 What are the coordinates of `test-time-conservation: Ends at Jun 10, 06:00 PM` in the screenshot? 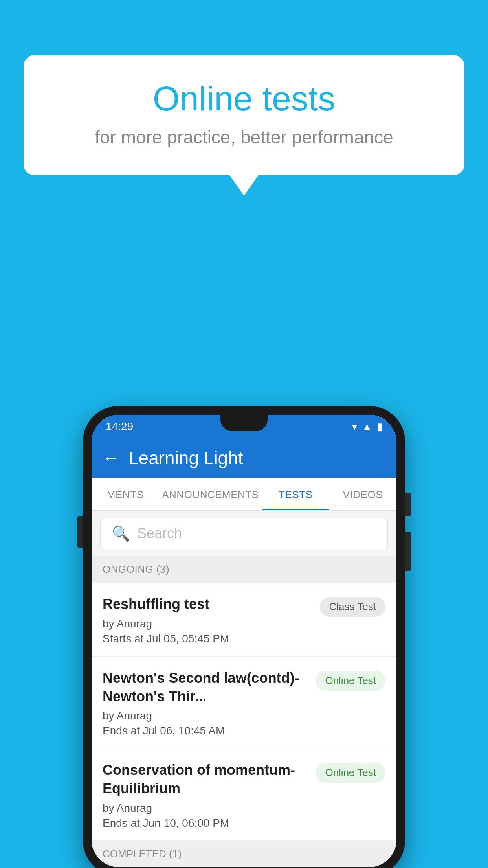 It's located at (206, 823).